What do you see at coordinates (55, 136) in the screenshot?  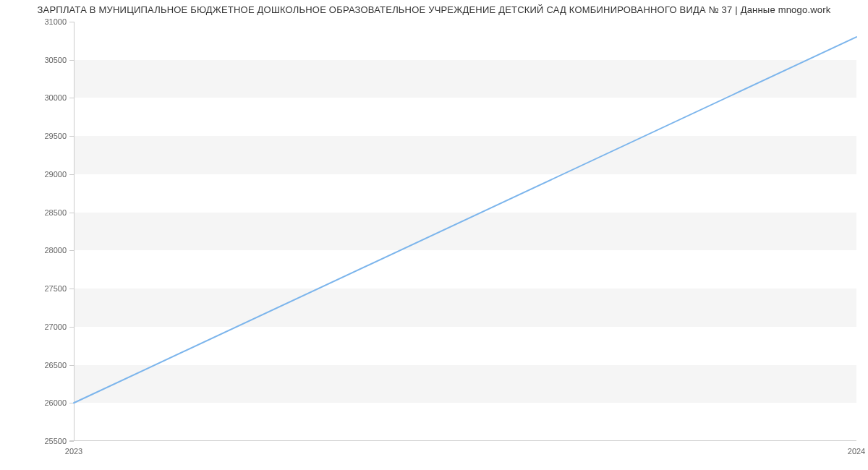 I see `y-tick-label: 29500` at bounding box center [55, 136].